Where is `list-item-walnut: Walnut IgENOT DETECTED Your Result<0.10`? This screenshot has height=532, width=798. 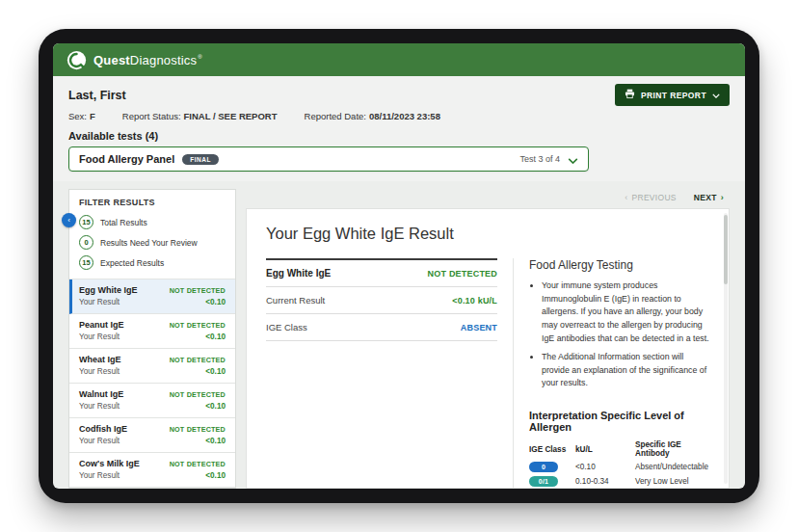
list-item-walnut: Walnut IgENOT DETECTED Your Result<0.10 is located at coordinates (152, 401).